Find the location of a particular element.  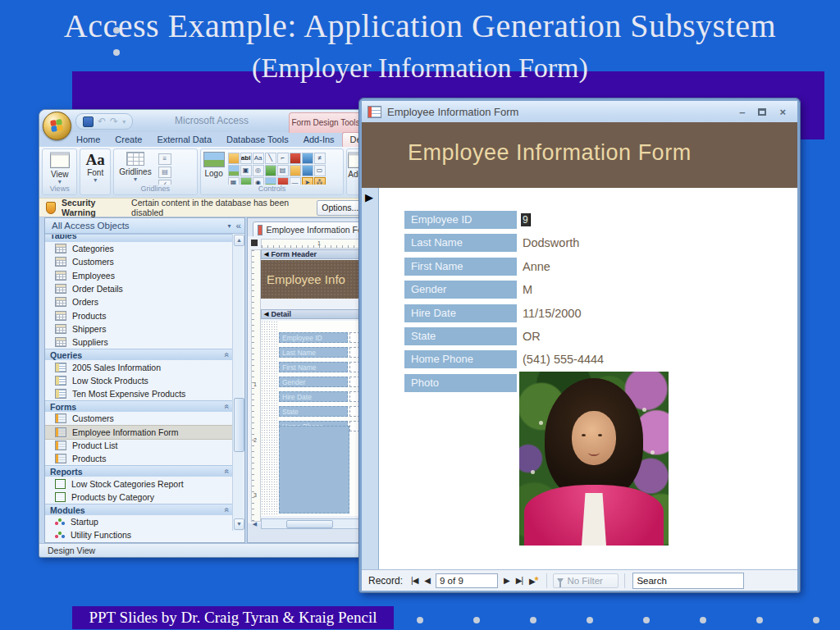

nav-group-tables: Tables is located at coordinates (139, 238).